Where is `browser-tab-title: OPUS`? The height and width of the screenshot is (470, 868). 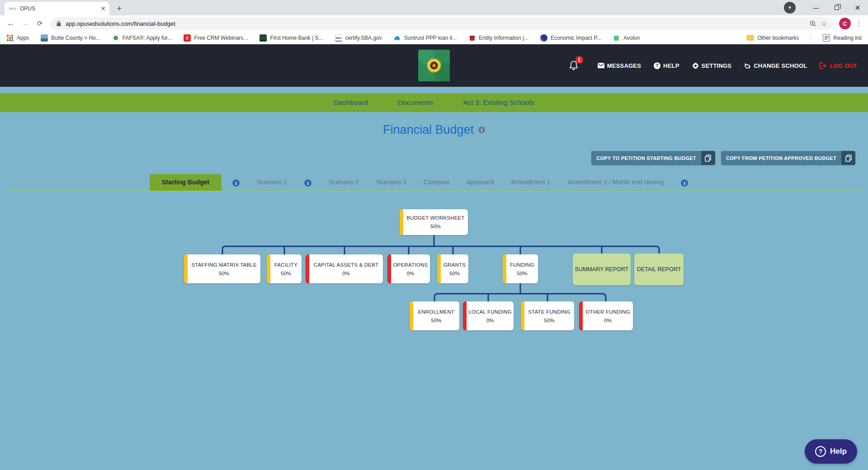
browser-tab-title: OPUS is located at coordinates (58, 9).